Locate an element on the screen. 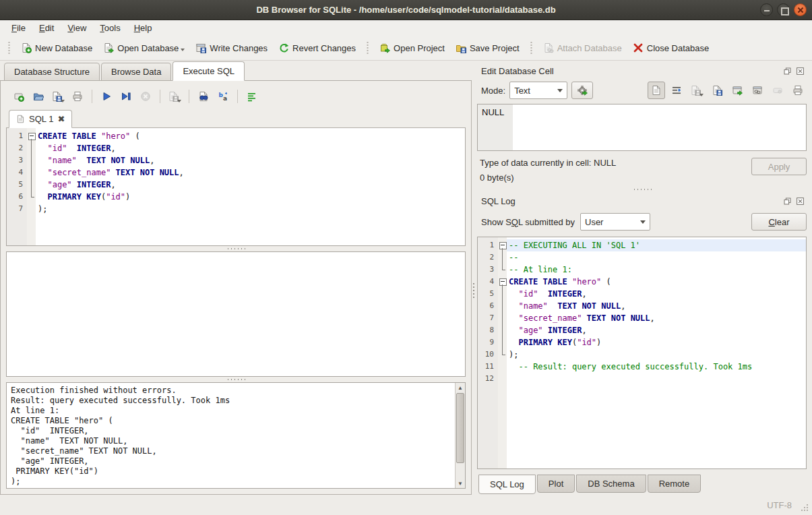  scroll-down-icon: ▼ is located at coordinates (460, 483).